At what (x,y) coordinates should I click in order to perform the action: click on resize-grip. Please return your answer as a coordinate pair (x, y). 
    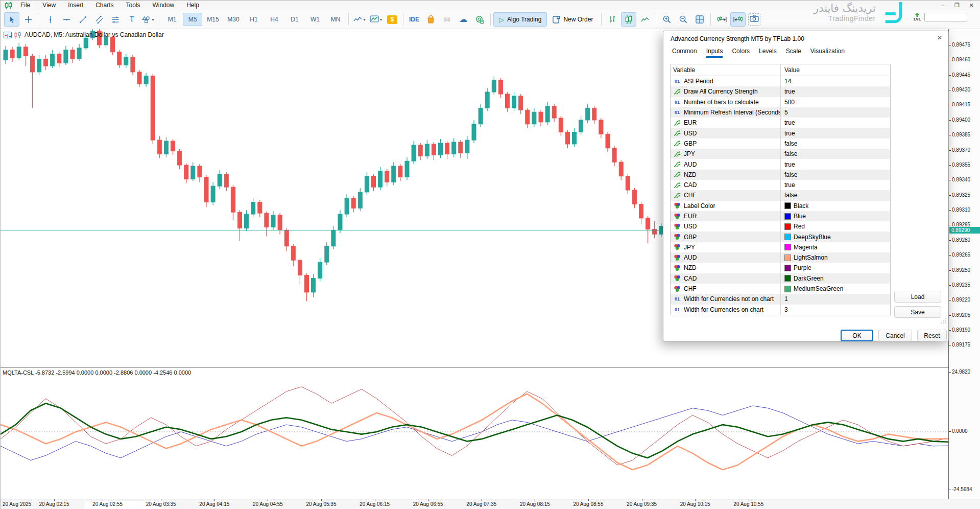
    Looking at the image, I should click on (944, 321).